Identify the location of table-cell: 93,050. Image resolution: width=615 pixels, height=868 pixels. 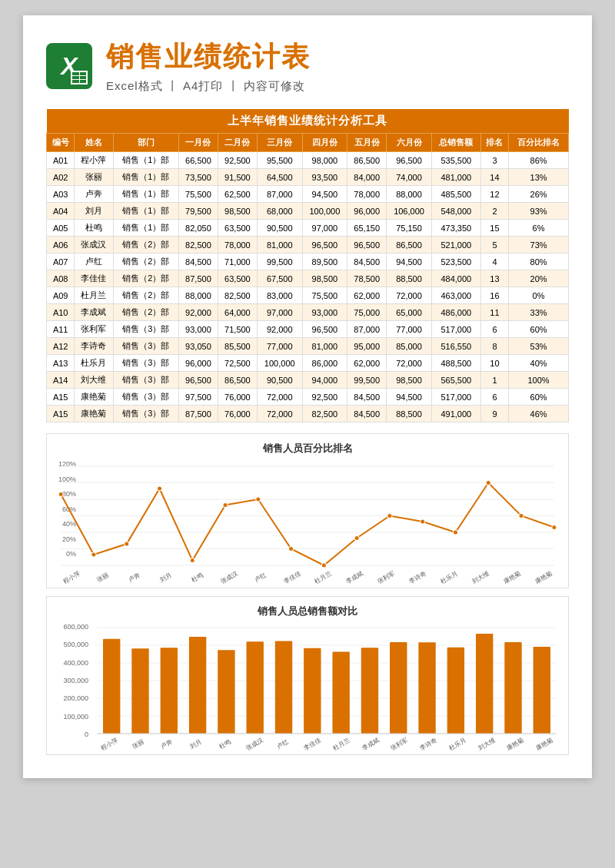
(198, 346).